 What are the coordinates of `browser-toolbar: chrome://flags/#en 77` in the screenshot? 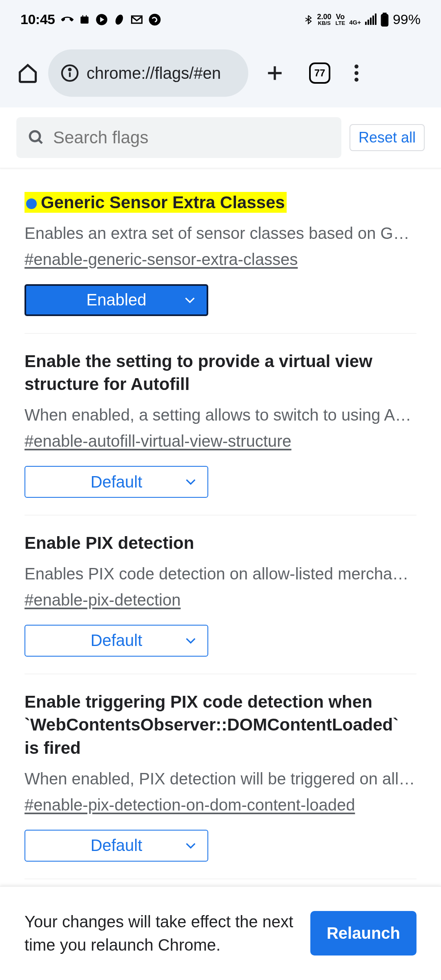 It's located at (220, 73).